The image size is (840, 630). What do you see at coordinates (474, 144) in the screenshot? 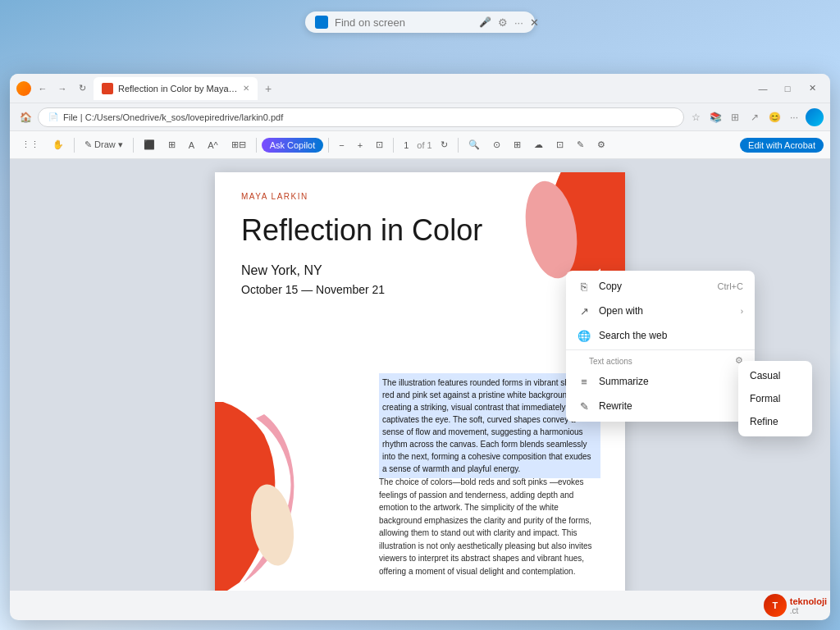
I see `search-pdf-btn: 🔍` at bounding box center [474, 144].